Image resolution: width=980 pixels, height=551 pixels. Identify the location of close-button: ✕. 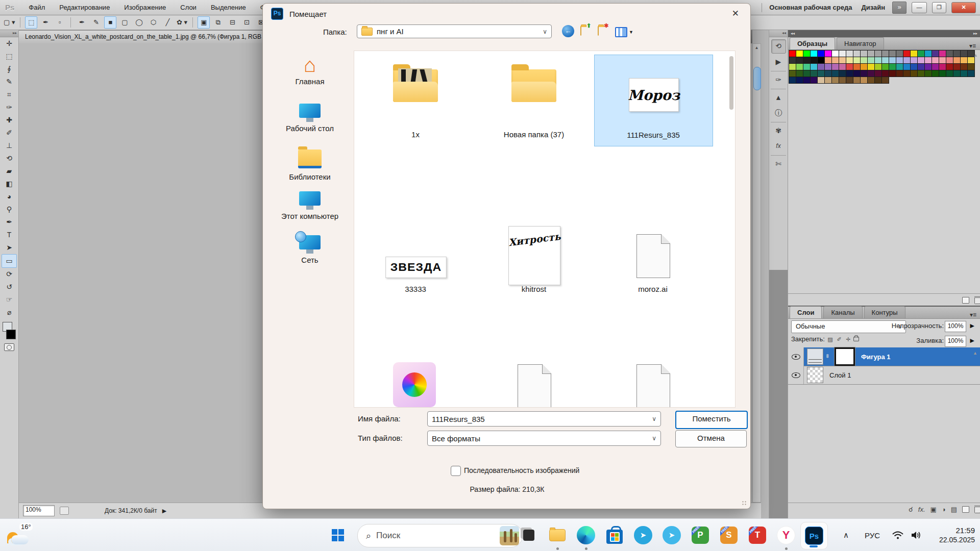
(964, 8).